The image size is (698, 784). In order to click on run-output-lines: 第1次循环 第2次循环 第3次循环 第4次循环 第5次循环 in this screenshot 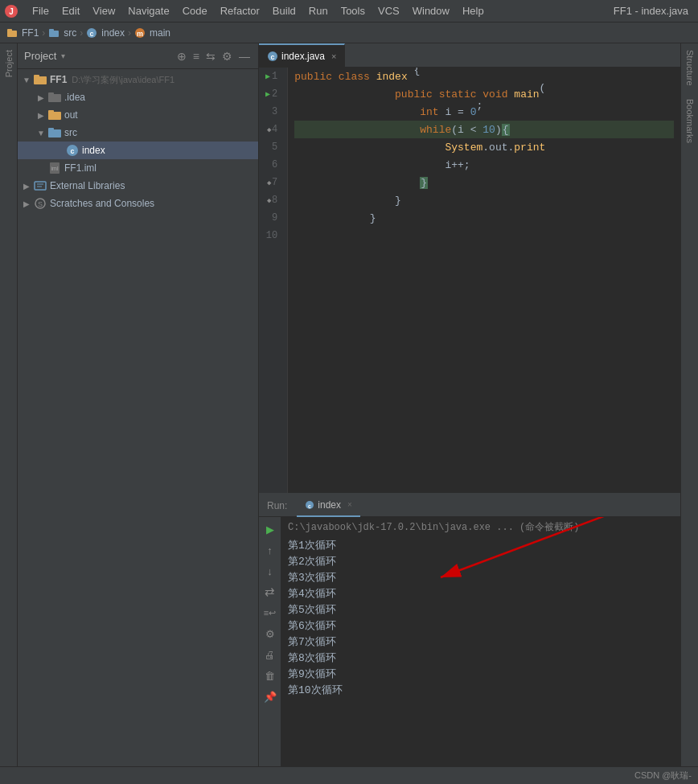, I will do `click(481, 618)`.